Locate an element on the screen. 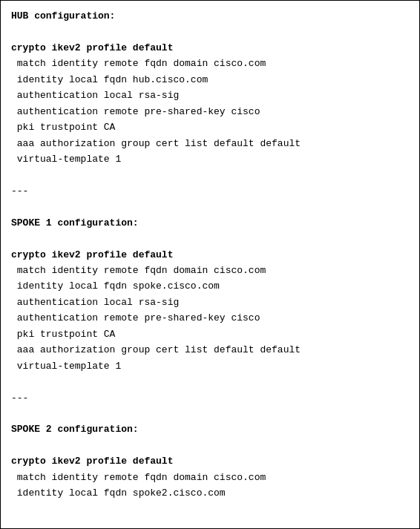 The width and height of the screenshot is (420, 529). spoke1-header: SPOKE 1 configuration: is located at coordinates (210, 223).